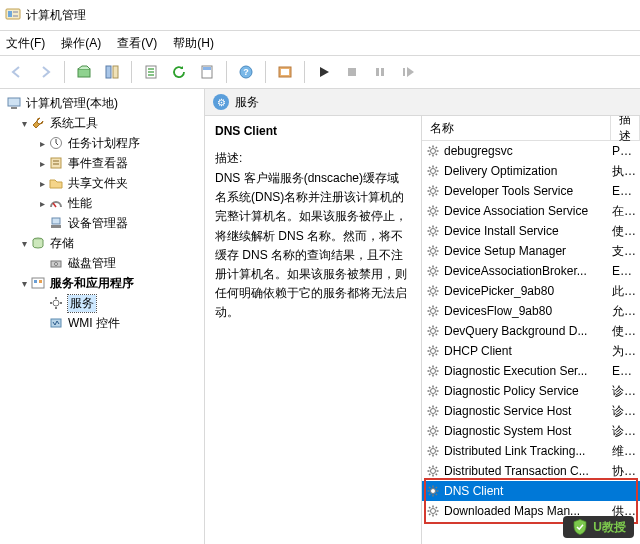  I want to click on list-row: Diagnostic System Host诊断..., so click(531, 431).